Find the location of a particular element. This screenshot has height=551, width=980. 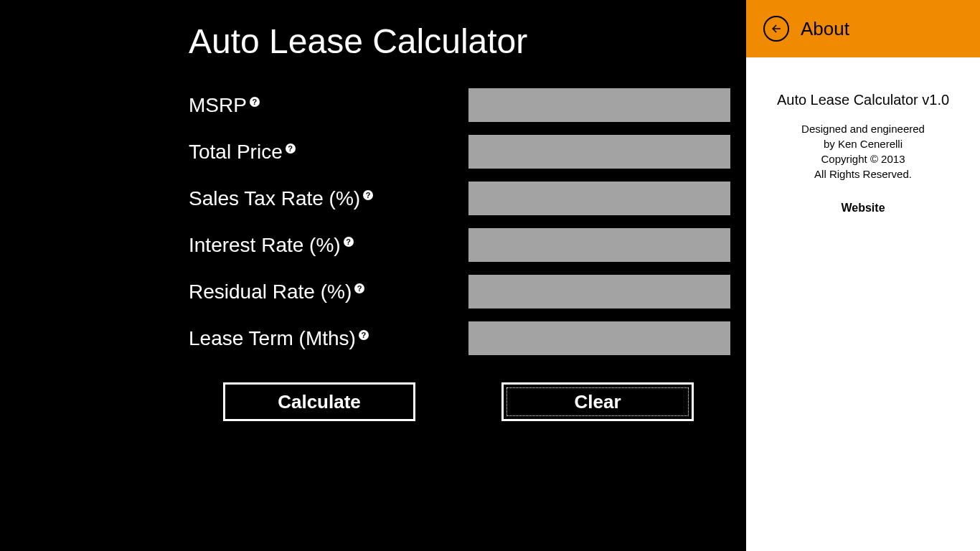

input-sales-tax is located at coordinates (600, 198).